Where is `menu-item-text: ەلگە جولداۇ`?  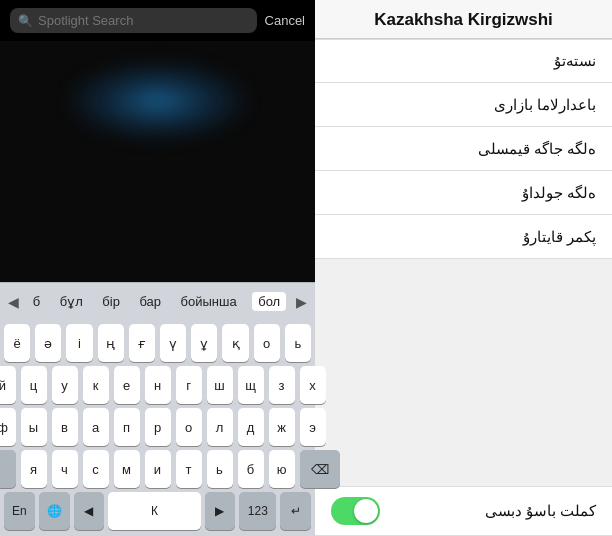
menu-item-text: ەلگە جولداۇ is located at coordinates (559, 193).